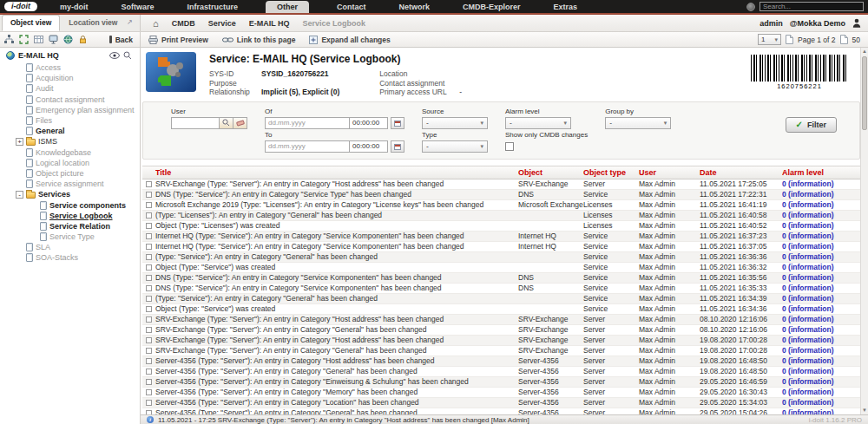 This screenshot has height=424, width=868. Describe the element at coordinates (19, 194) in the screenshot. I see `tree-expander-icon: -` at that location.